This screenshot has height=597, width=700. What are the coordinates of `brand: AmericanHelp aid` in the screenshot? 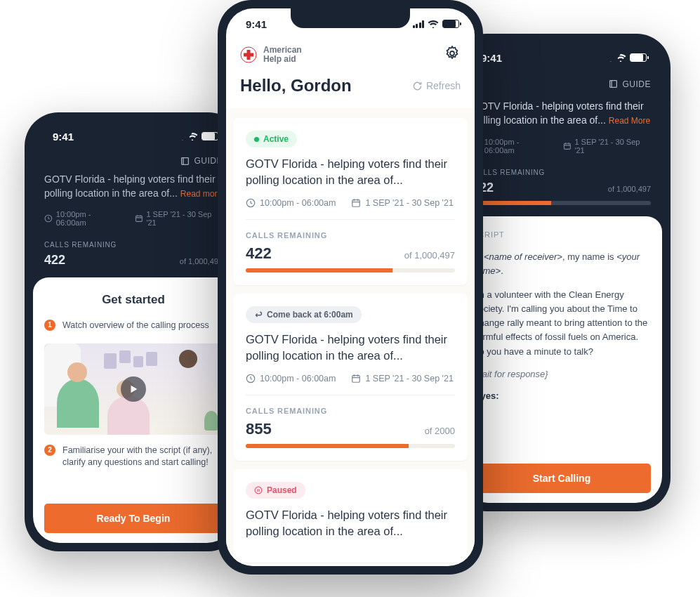 It's located at (271, 55).